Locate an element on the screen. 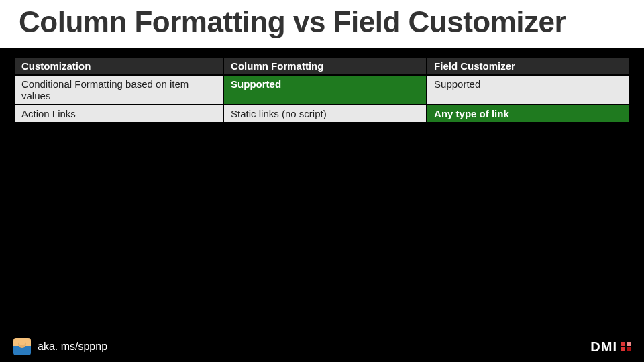 Image resolution: width=644 pixels, height=362 pixels. avatar-icon is located at coordinates (22, 347).